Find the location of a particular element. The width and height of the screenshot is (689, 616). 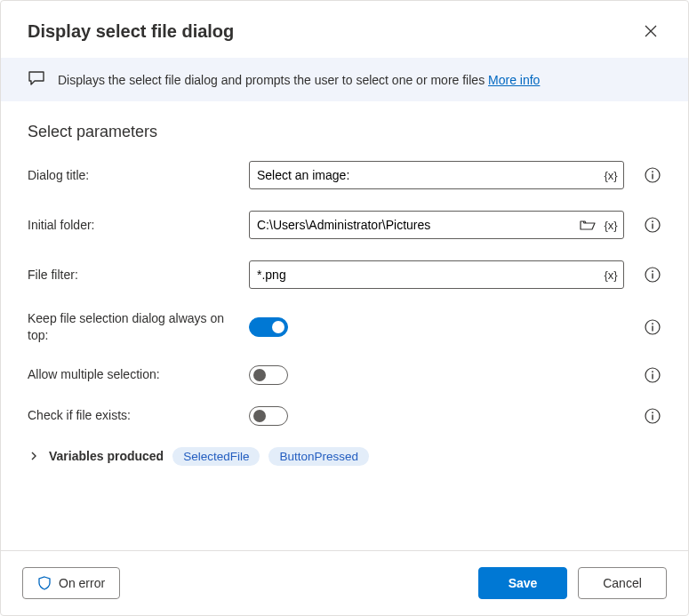

dialog-header: Display select file dialog is located at coordinates (345, 29).